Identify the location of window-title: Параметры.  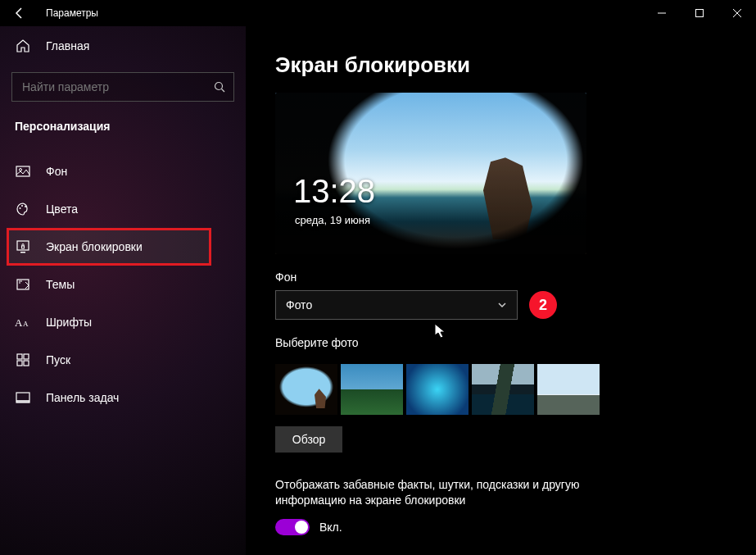
(72, 13).